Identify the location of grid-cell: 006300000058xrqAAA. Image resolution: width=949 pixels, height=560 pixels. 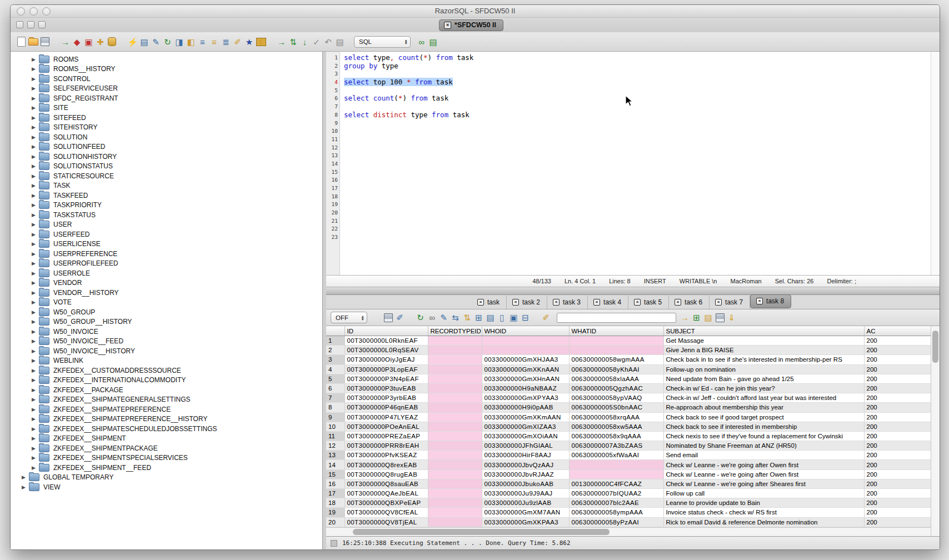
(616, 417).